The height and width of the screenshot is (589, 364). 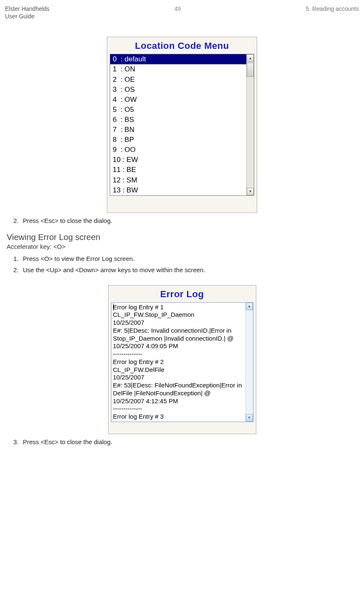 I want to click on chapter-title: 5. Reading accounts, so click(x=332, y=13).